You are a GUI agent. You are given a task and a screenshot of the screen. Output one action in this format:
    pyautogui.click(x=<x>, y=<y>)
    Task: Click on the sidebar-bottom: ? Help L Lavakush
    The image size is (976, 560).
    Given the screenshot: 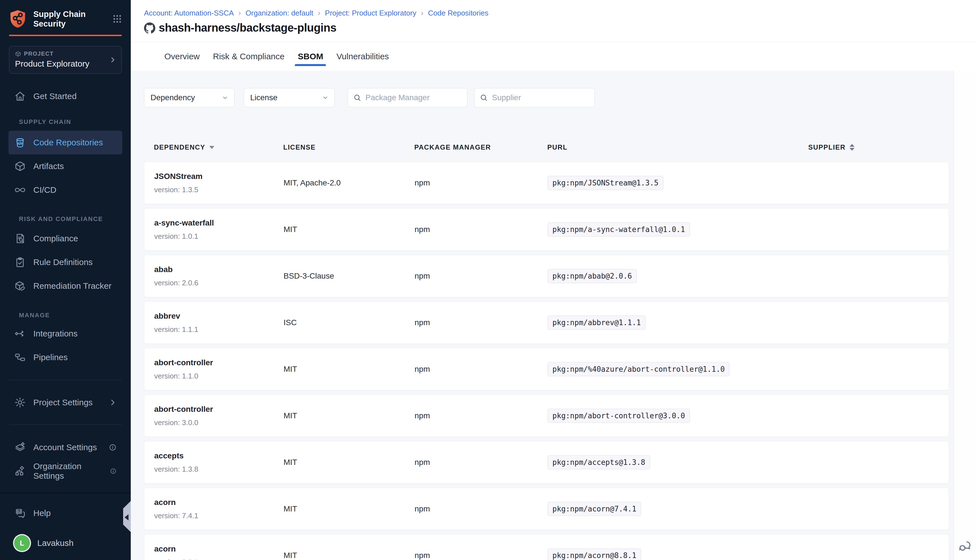 What is the action you would take?
    pyautogui.click(x=65, y=526)
    